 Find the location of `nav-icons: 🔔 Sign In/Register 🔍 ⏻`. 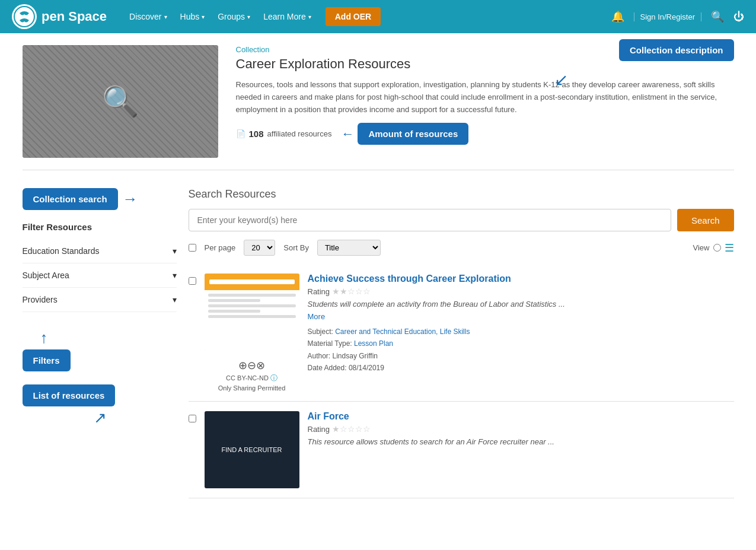

nav-icons: 🔔 Sign In/Register 🔍 ⏻ is located at coordinates (678, 17).